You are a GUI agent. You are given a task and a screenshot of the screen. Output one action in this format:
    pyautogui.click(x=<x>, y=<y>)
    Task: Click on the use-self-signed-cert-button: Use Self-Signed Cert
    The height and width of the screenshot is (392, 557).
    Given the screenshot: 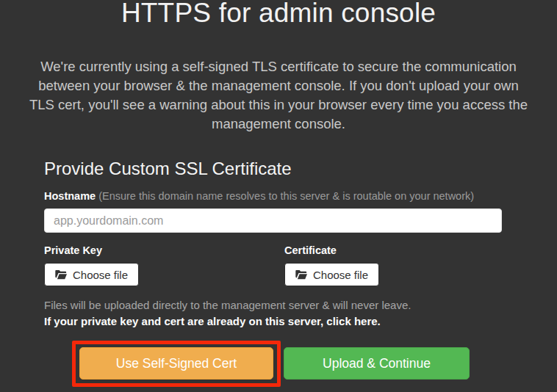 What is the action you would take?
    pyautogui.click(x=176, y=363)
    